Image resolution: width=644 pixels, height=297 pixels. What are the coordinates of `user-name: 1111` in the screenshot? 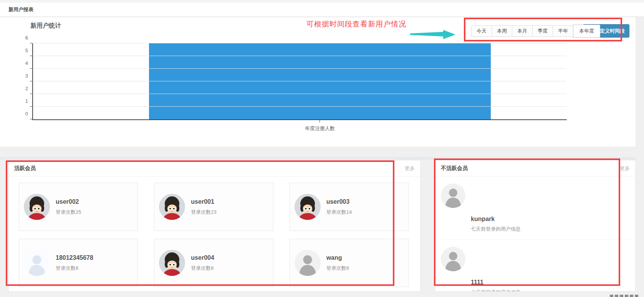 It's located at (550, 282).